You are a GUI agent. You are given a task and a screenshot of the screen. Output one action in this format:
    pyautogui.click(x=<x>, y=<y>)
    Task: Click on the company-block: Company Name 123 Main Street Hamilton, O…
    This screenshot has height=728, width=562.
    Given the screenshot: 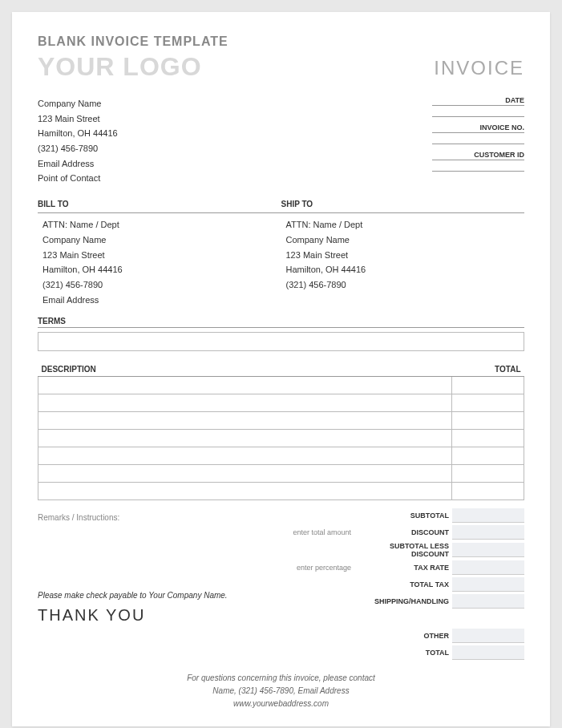 What is the action you would take?
    pyautogui.click(x=78, y=141)
    